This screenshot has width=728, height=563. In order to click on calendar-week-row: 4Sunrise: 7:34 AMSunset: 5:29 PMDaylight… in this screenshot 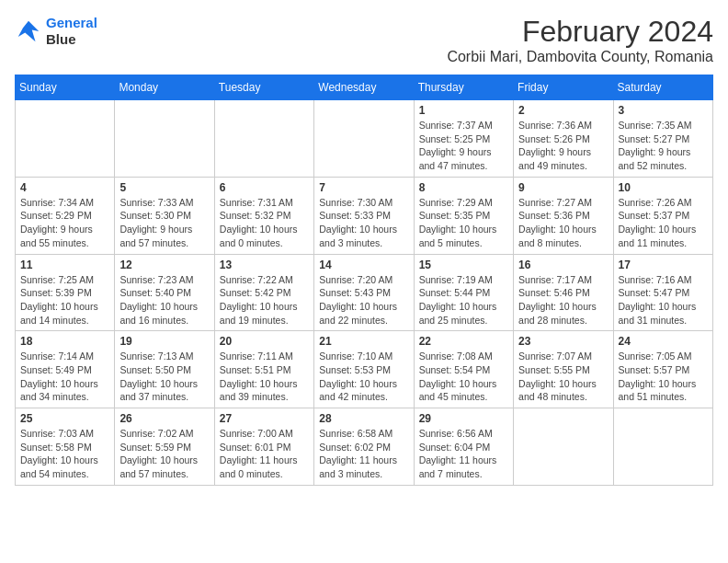, I will do `click(364, 215)`.